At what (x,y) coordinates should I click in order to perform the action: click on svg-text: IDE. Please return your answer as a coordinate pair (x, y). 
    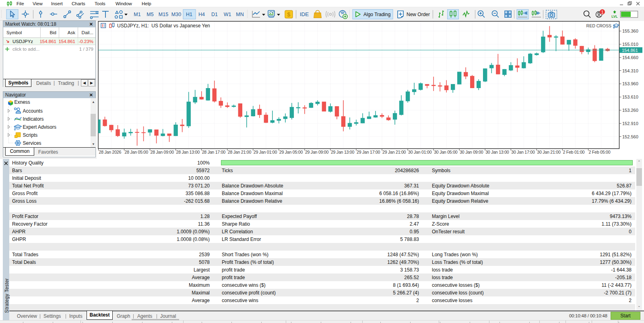
    Looking at the image, I should click on (304, 14).